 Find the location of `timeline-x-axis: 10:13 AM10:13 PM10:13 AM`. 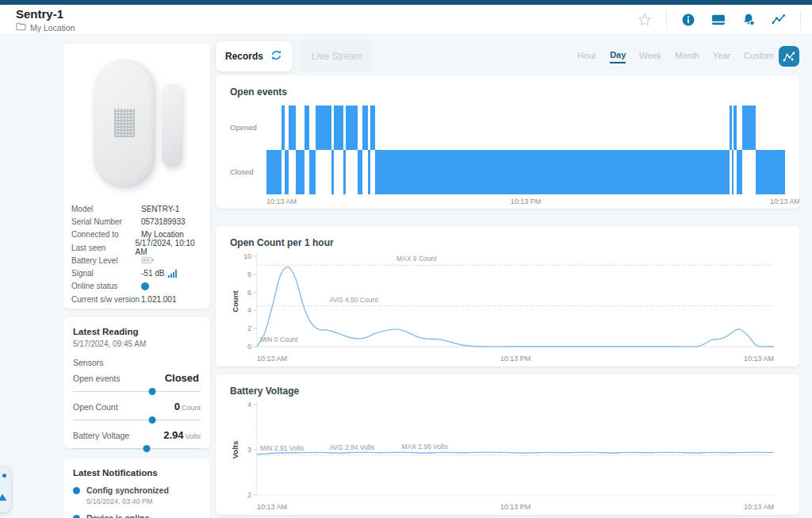

timeline-x-axis: 10:13 AM10:13 PM10:13 AM is located at coordinates (526, 201).